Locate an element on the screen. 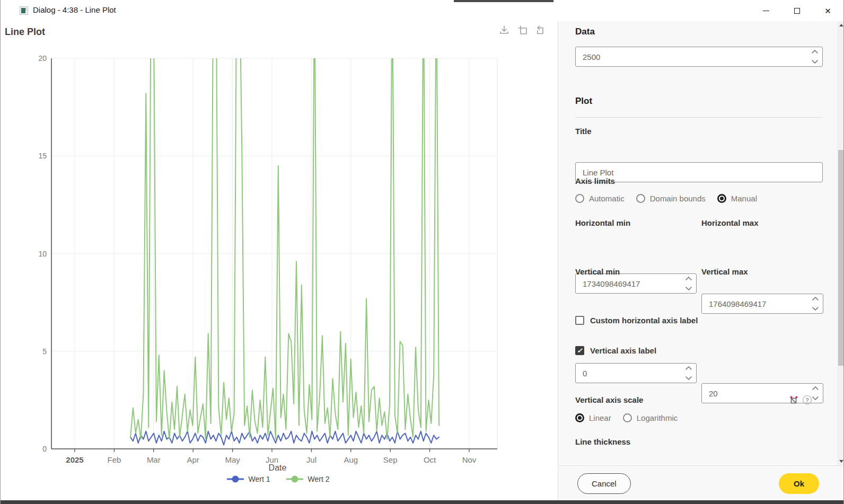 This screenshot has width=844, height=504. section-heading-data: Data is located at coordinates (699, 32).